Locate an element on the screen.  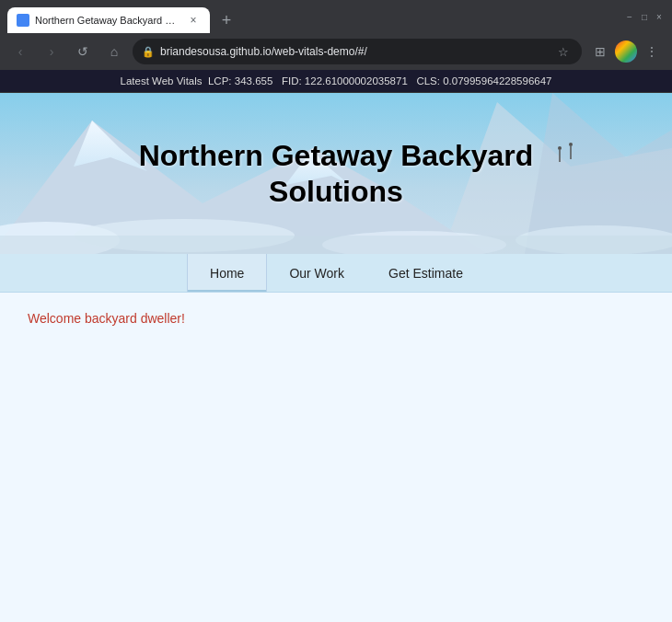
web-vitals-bar: Latest Web Vitals LCP: 343.655 FID: 122.… is located at coordinates (336, 81).